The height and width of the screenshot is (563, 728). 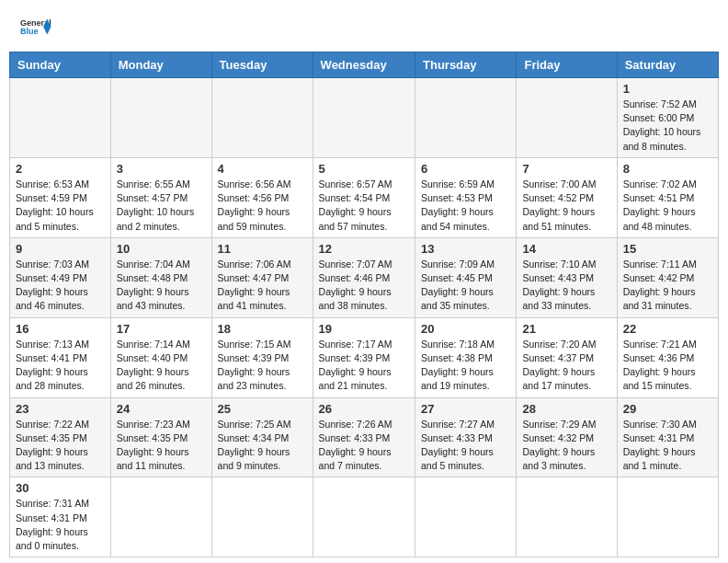 I want to click on day-number: 14, so click(x=566, y=248).